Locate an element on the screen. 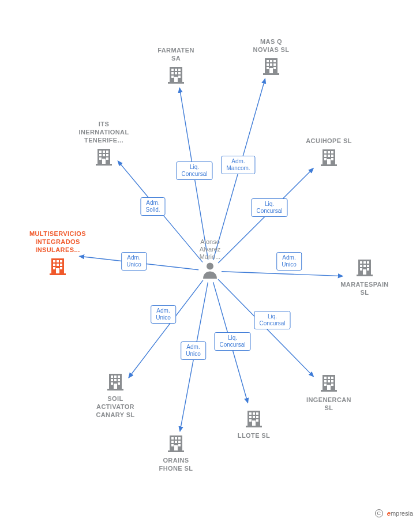 The width and height of the screenshot is (420, 522). company-node-farmaten: FARMATEN SA is located at coordinates (176, 66).